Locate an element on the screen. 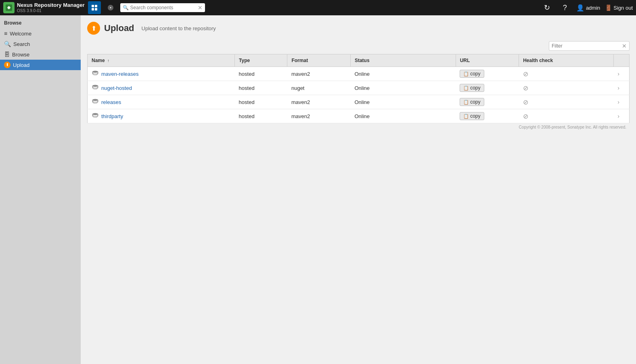 Image resolution: width=636 pixels, height=364 pixels. col-header-status: Status is located at coordinates (403, 60).